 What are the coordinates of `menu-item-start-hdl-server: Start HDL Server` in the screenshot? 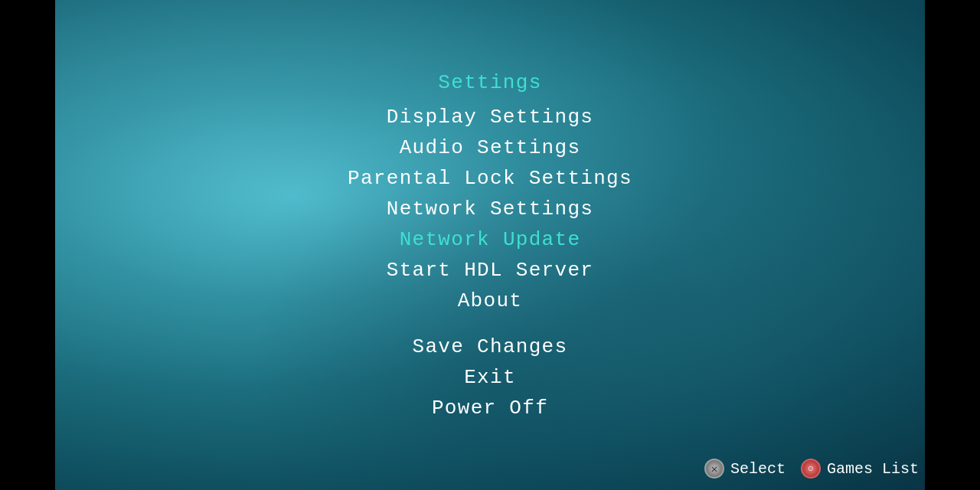 It's located at (490, 270).